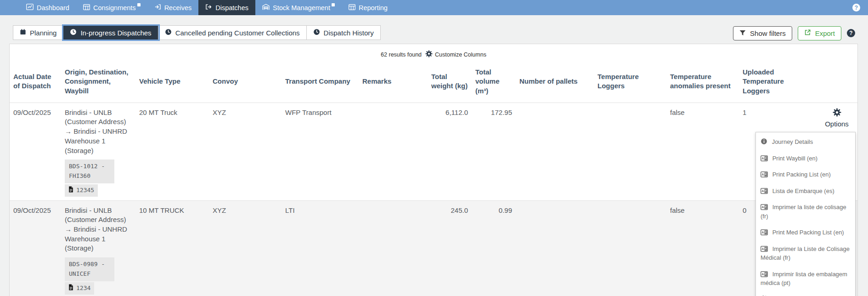 The height and width of the screenshot is (296, 868). I want to click on col-origin-destination: Origin, Destination, Consignment, Waybil…, so click(98, 82).